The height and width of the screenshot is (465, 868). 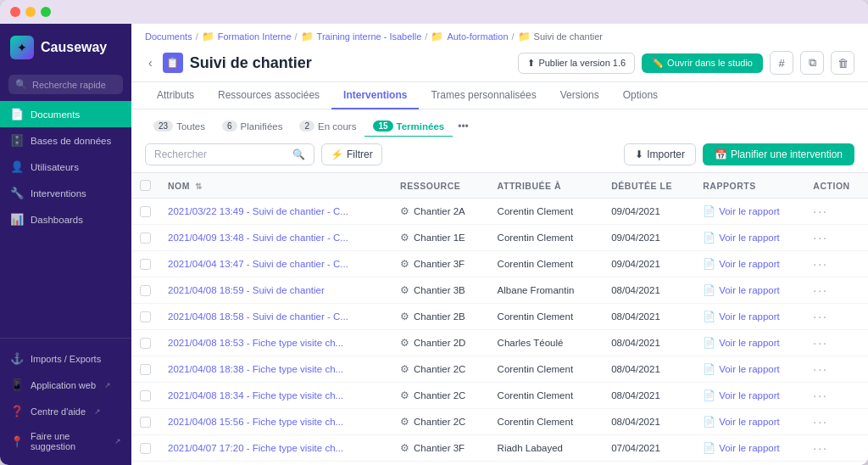 I want to click on filter-button: ⚡ Filtrer, so click(x=352, y=154).